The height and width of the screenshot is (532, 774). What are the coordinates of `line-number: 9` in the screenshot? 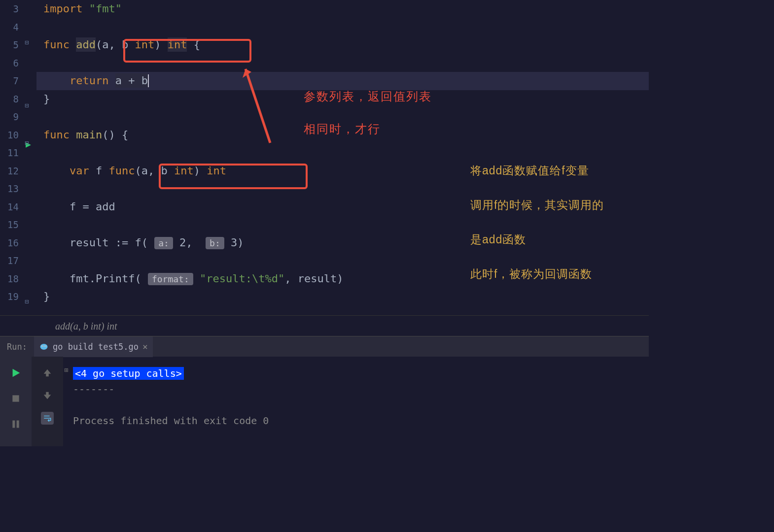 It's located at (9, 117).